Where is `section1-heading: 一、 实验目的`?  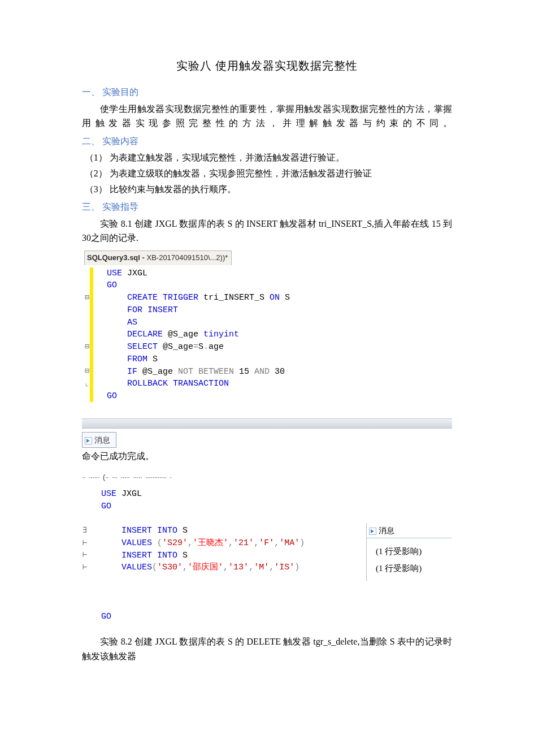
section1-heading: 一、 实验目的 is located at coordinates (267, 92).